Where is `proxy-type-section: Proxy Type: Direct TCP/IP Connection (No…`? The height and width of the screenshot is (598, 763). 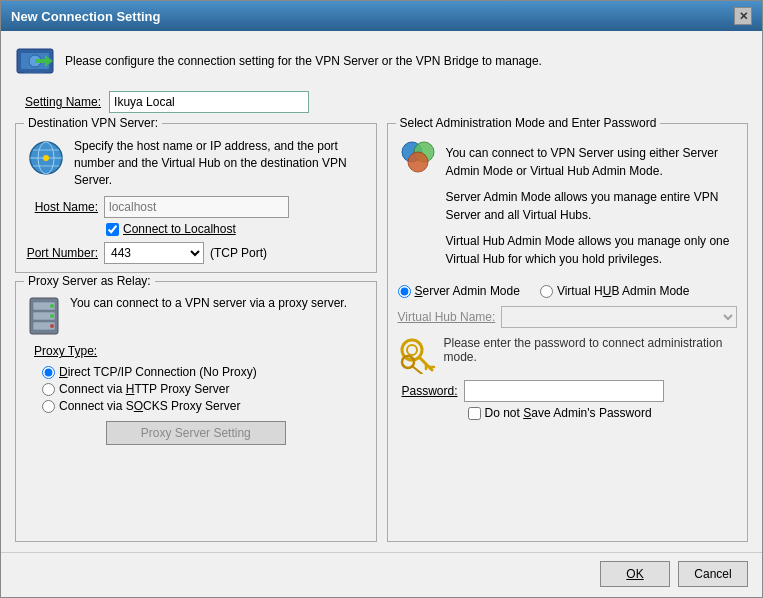 proxy-type-section: Proxy Type: Direct TCP/IP Connection (No… is located at coordinates (196, 378).